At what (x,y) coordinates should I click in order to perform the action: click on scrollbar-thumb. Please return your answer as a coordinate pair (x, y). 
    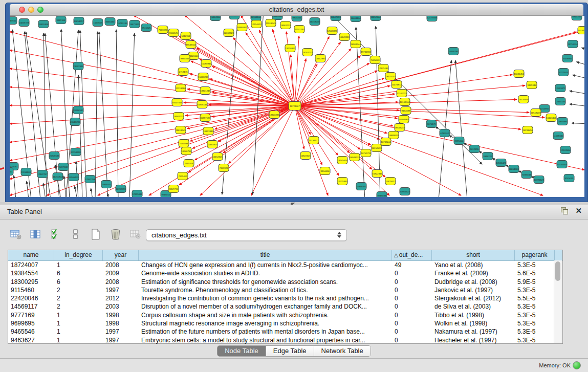
    Looking at the image, I should click on (558, 271).